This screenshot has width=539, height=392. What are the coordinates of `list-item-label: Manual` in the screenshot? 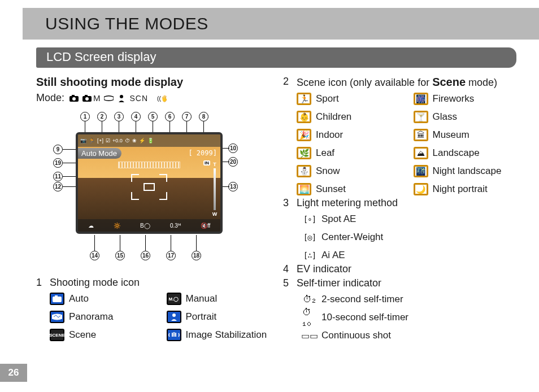 It's located at (202, 299).